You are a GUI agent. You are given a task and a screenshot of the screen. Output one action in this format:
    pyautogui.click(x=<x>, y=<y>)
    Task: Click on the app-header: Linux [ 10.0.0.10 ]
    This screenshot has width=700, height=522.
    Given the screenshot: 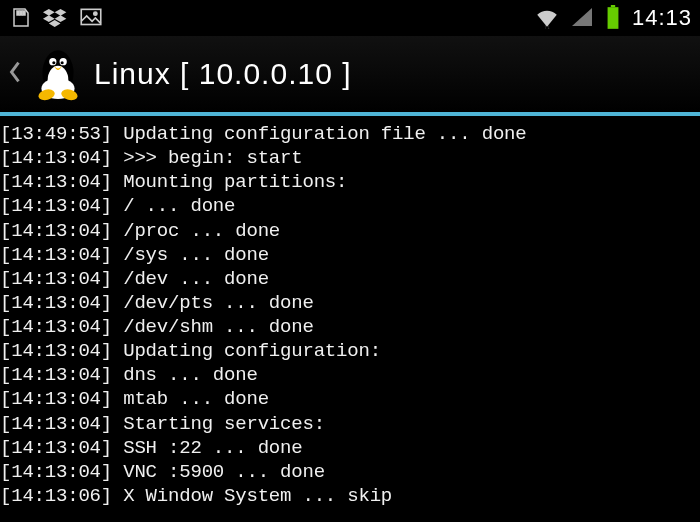 What is the action you would take?
    pyautogui.click(x=350, y=74)
    